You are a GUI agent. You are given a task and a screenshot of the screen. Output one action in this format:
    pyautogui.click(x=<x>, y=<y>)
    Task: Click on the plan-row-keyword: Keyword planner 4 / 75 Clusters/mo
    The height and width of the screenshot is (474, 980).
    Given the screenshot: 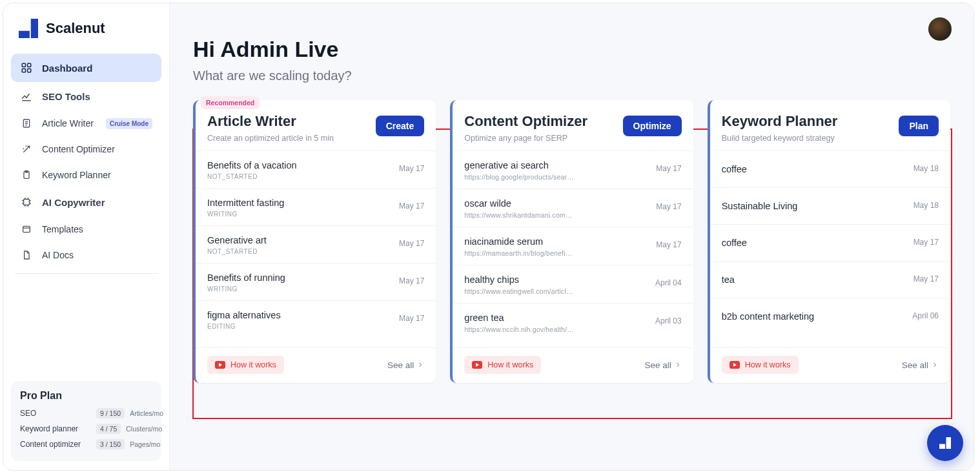 What is the action you would take?
    pyautogui.click(x=87, y=429)
    